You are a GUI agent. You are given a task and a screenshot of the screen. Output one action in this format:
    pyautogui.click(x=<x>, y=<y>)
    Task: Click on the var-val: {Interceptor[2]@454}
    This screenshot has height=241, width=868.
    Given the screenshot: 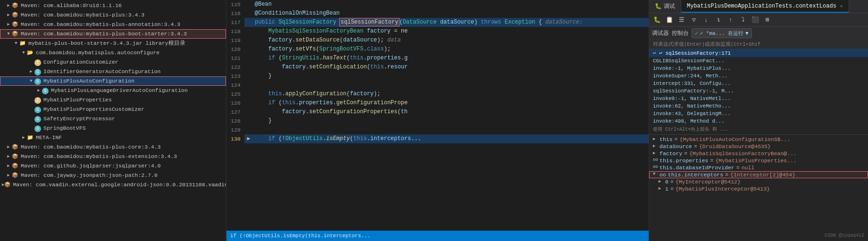 What is the action you would take?
    pyautogui.click(x=763, y=175)
    